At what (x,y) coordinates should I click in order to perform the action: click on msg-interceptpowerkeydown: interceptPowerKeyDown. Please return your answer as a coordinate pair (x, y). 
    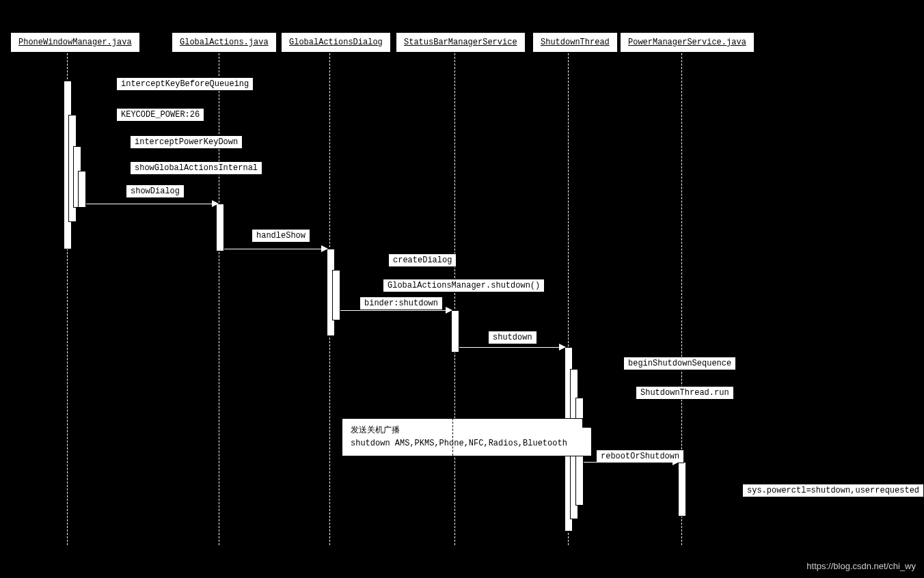
    Looking at the image, I should click on (186, 142).